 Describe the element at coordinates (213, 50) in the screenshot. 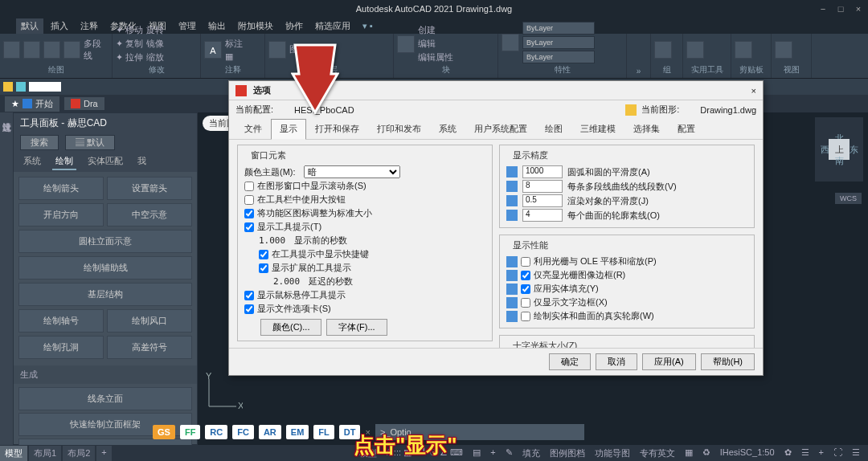

I see `text-tool-icon: A` at that location.